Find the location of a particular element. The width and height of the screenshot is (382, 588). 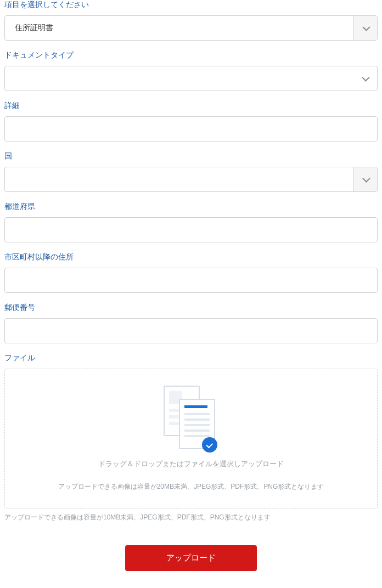

address-label: 市区町村以降の住所 is located at coordinates (191, 257).